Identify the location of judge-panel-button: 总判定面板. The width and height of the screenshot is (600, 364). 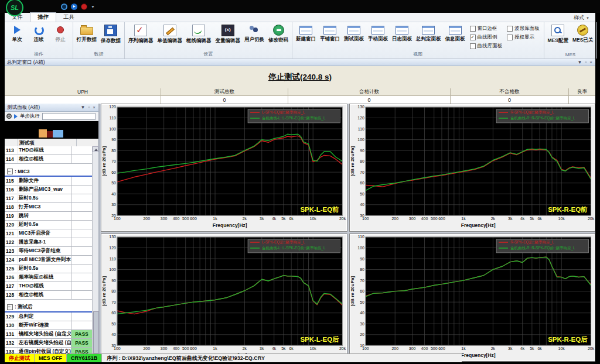
(429, 34).